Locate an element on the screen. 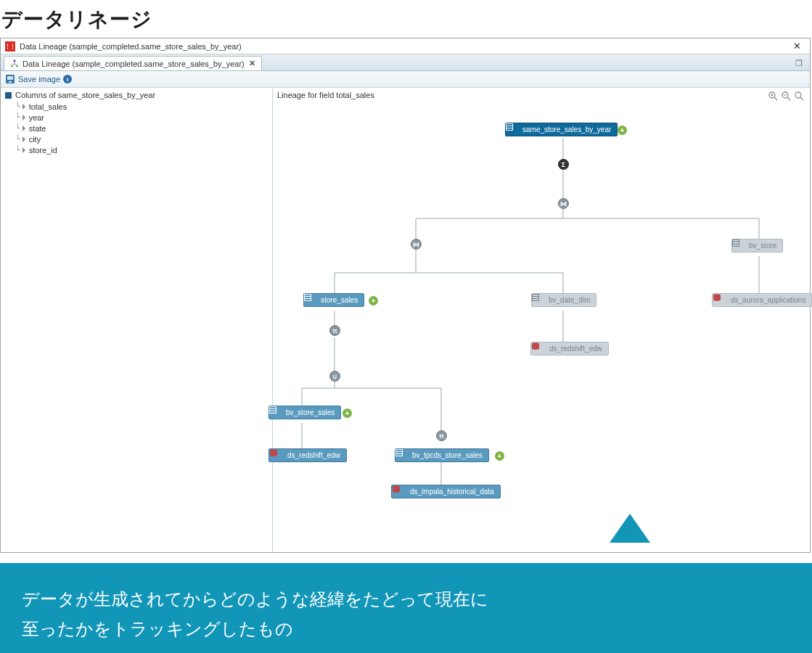 The image size is (812, 653). node-bv-store-sales: bv_store_sales is located at coordinates (305, 412).